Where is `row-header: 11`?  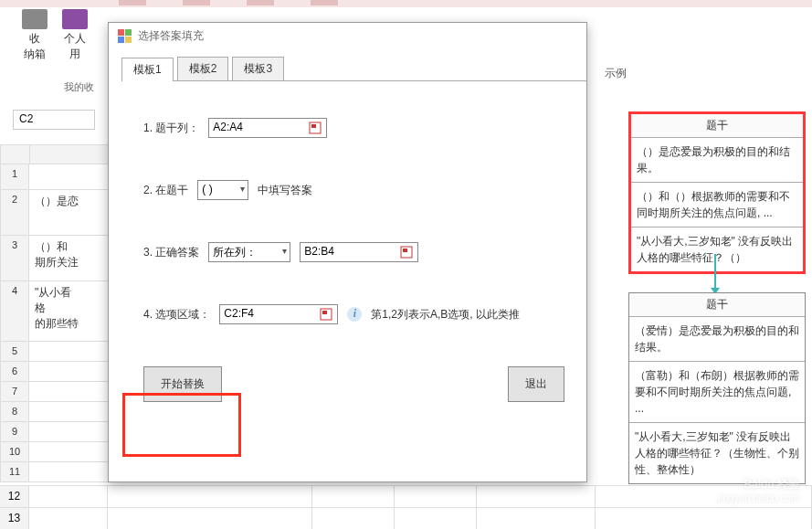
row-header: 11 is located at coordinates (15, 471).